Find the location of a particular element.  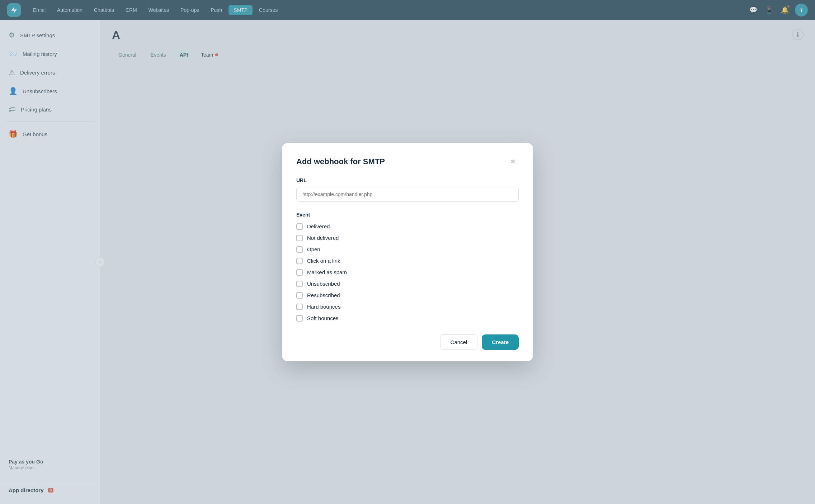

checkbox-hard-bounces is located at coordinates (300, 307).